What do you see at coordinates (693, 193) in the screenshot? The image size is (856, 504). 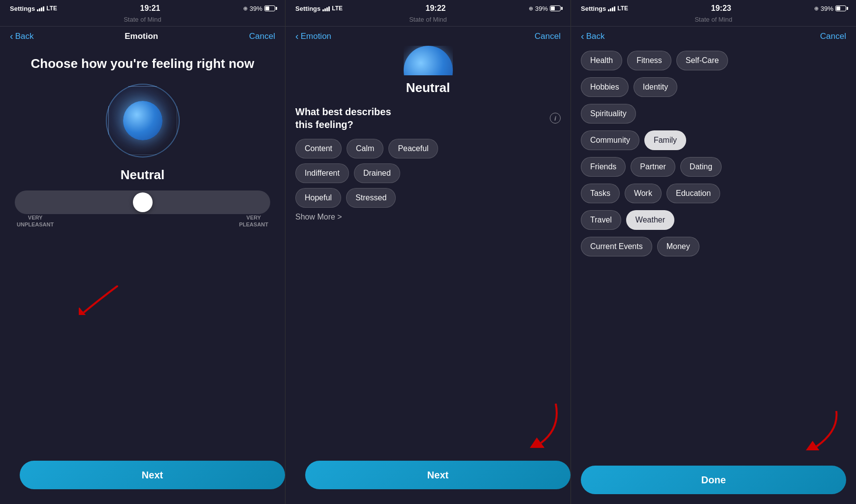 I see `chip-education: Education` at bounding box center [693, 193].